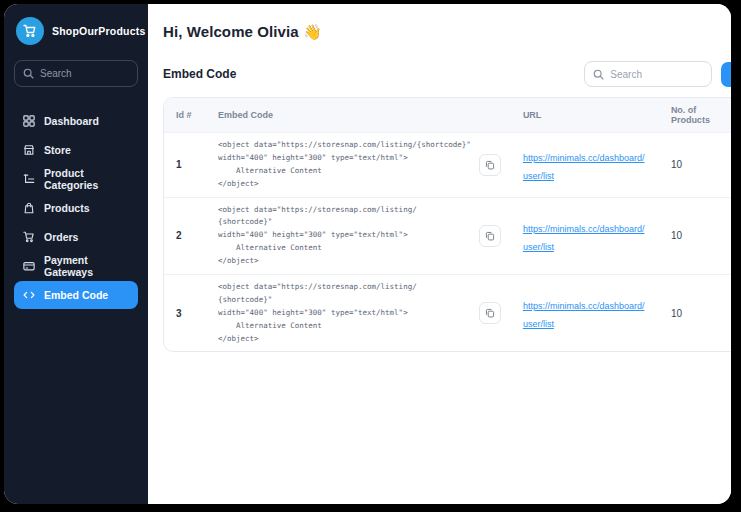 This screenshot has height=512, width=741. I want to click on sidebar-item-label: Payment Gateways, so click(86, 266).